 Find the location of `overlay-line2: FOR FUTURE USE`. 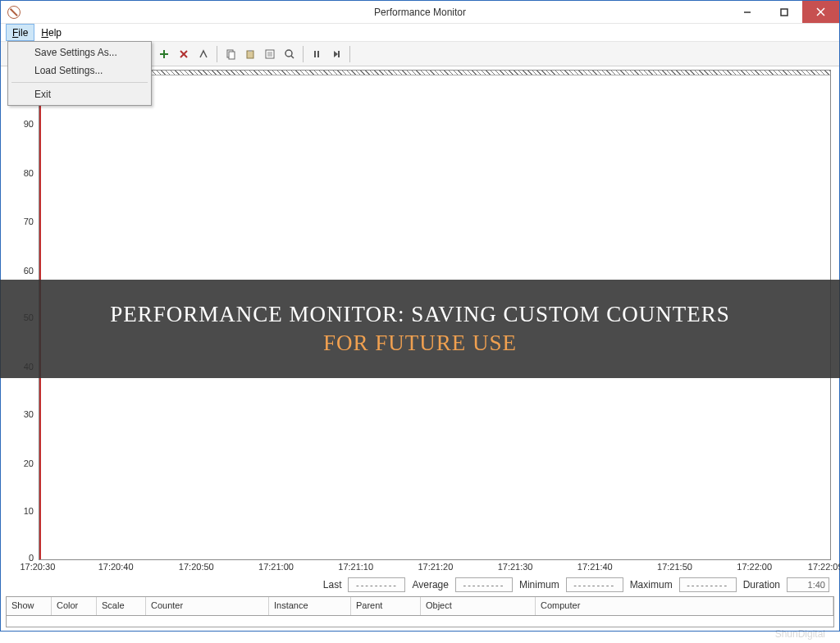

overlay-line2: FOR FUTURE USE is located at coordinates (420, 343).